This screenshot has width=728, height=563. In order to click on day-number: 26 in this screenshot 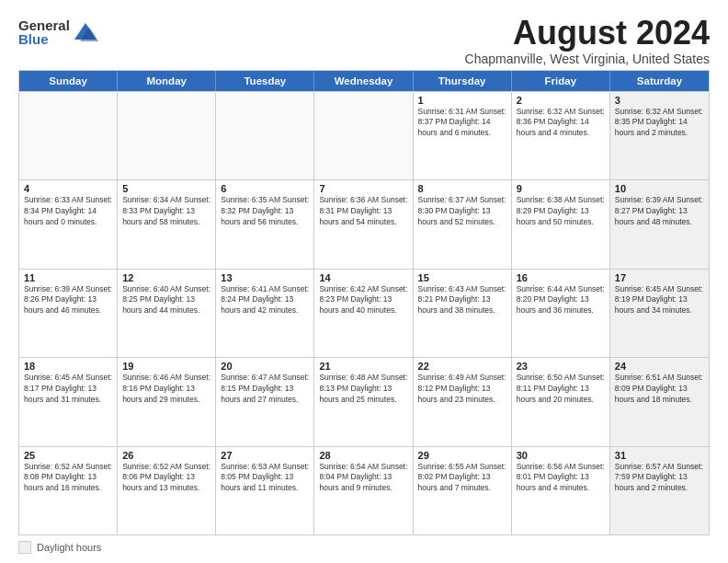, I will do `click(166, 455)`.